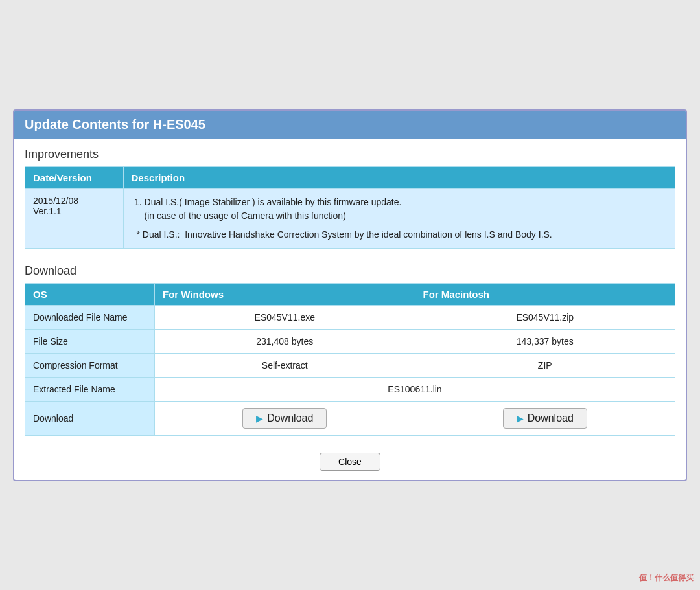 This screenshot has width=700, height=590. I want to click on row-extracted-file-name: Extracted File Name ES100611.lin, so click(350, 389).